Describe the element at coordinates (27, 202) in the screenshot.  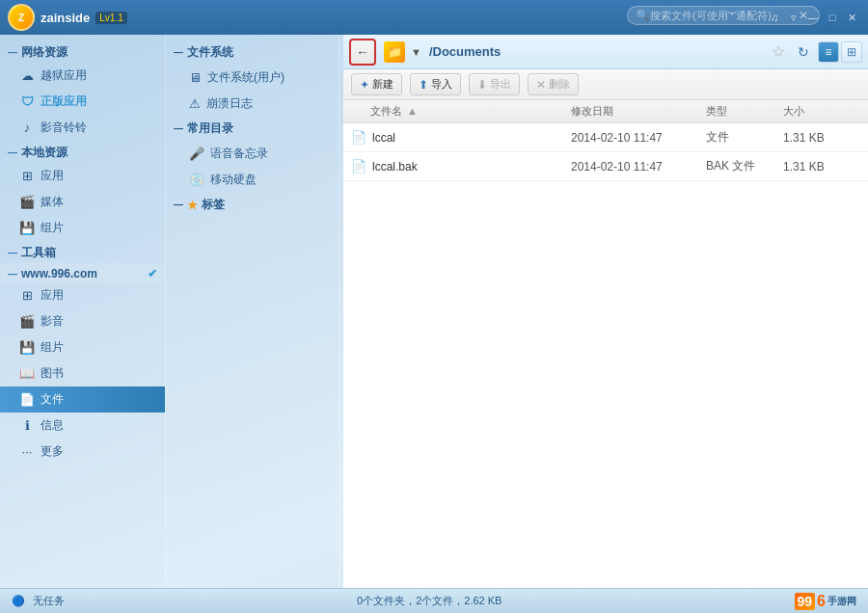
I see `media-icon: 🎬` at that location.